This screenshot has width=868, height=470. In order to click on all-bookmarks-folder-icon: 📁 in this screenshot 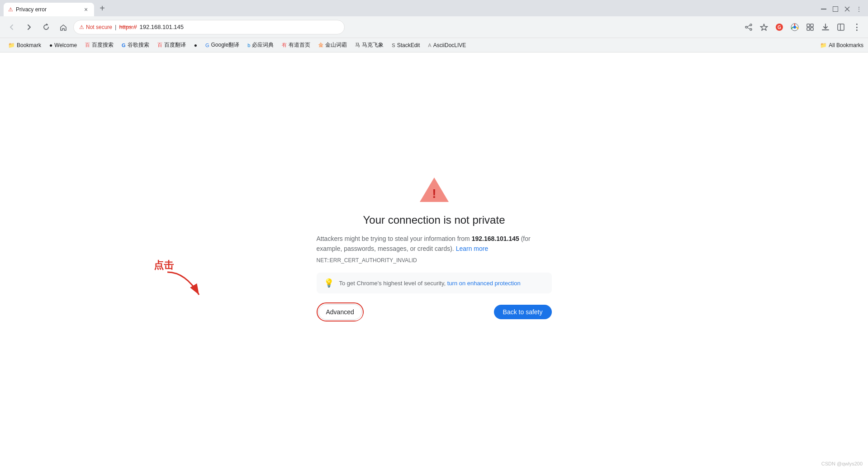, I will do `click(823, 45)`.